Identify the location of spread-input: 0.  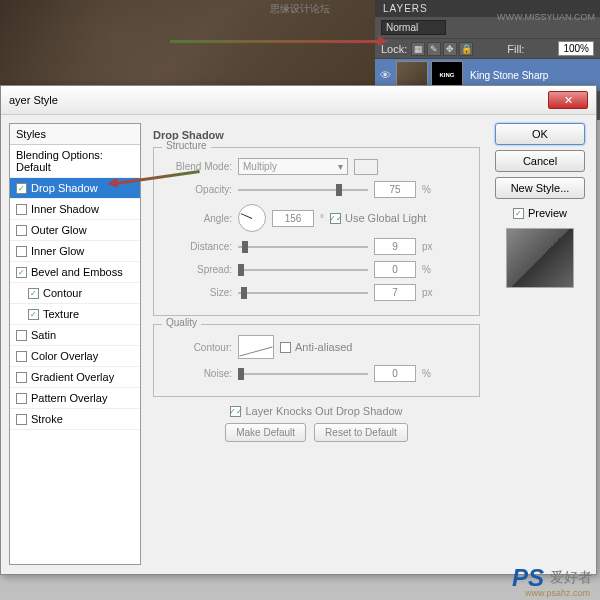
(395, 270).